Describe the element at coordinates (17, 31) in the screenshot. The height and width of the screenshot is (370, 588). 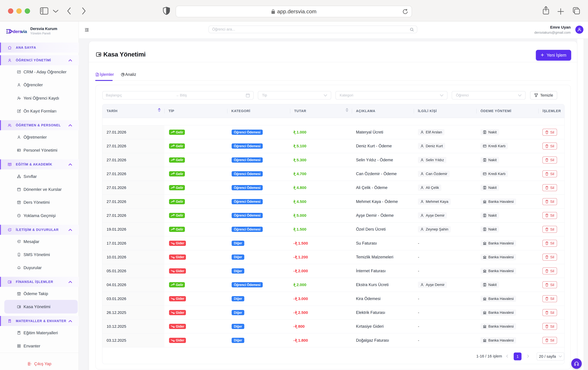
I see `svg-text: ders` at that location.